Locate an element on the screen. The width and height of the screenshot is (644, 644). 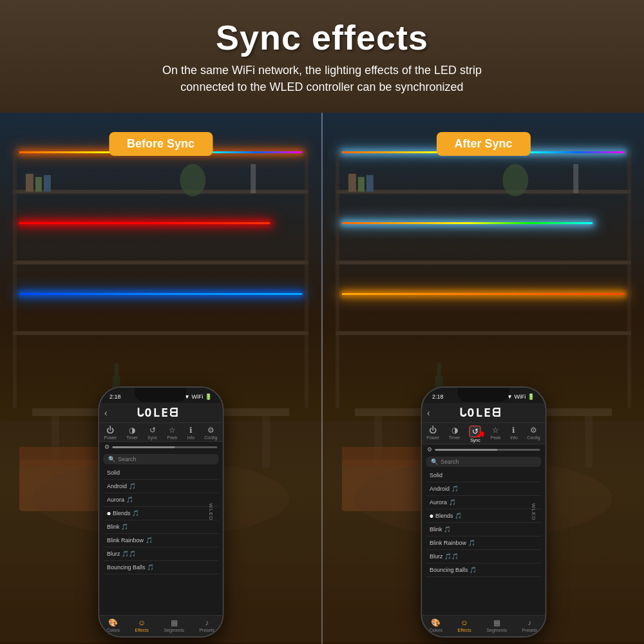
right-tab-effects: ☺ Effects is located at coordinates (465, 625).